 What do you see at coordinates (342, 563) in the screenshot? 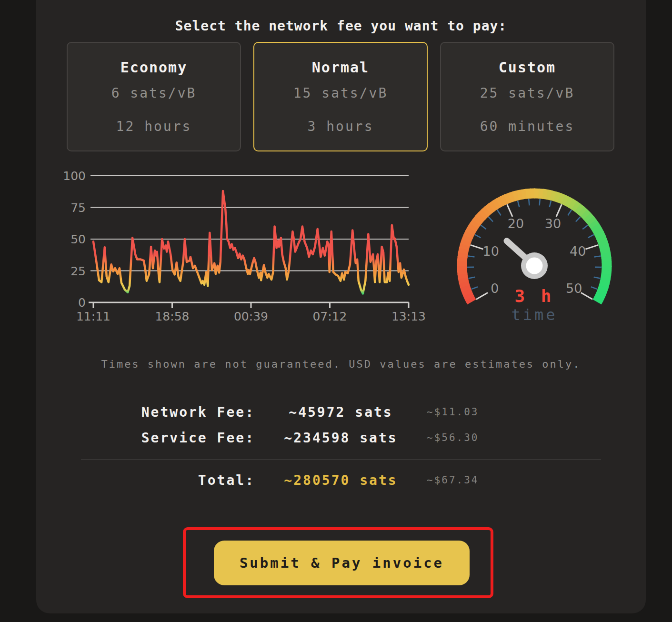
I see `submit-pay-button: Submit & Pay invoice` at bounding box center [342, 563].